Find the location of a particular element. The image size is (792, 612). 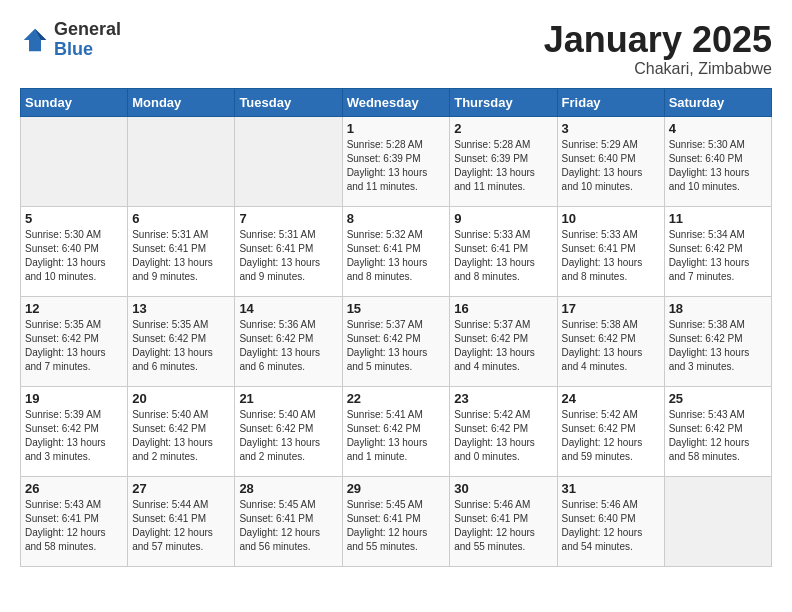

calendar-cell: 1Sunrise: 5:28 AM Sunset: 6:39 PM Daylig… is located at coordinates (396, 161).